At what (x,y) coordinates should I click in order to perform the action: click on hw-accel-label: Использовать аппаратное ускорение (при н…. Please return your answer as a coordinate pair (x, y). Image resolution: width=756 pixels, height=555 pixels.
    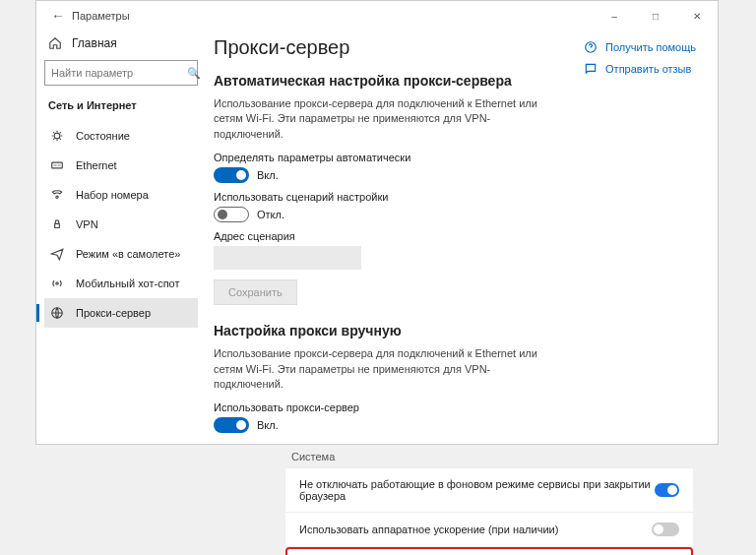
    Looking at the image, I should click on (429, 529).